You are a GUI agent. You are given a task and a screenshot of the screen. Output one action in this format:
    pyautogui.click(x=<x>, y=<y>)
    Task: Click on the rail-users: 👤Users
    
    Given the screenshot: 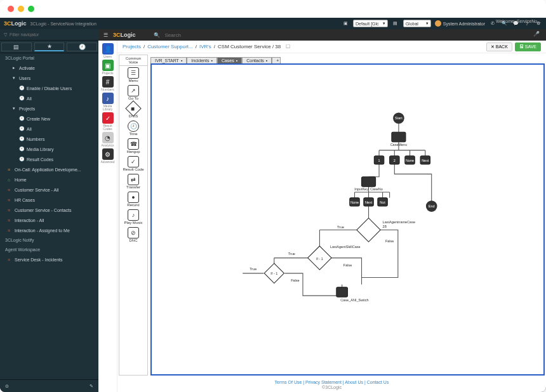 What is the action you would take?
    pyautogui.click(x=108, y=51)
    